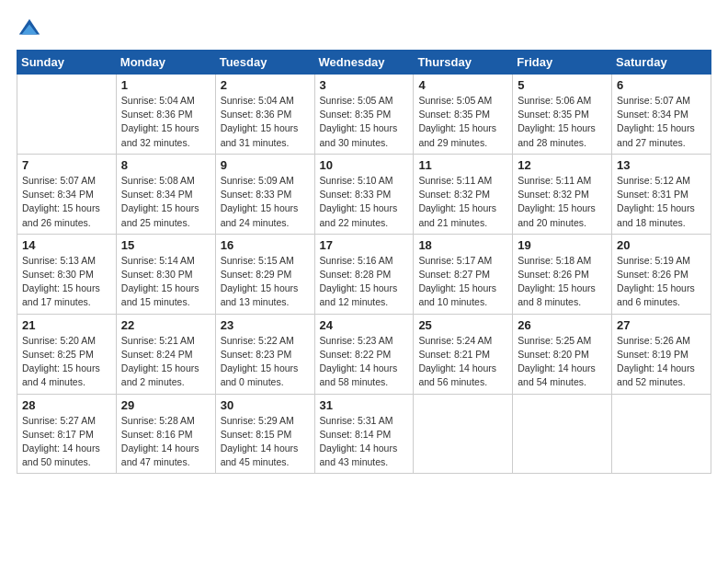 This screenshot has height=563, width=728. Describe the element at coordinates (662, 166) in the screenshot. I see `day-number: 13` at that location.